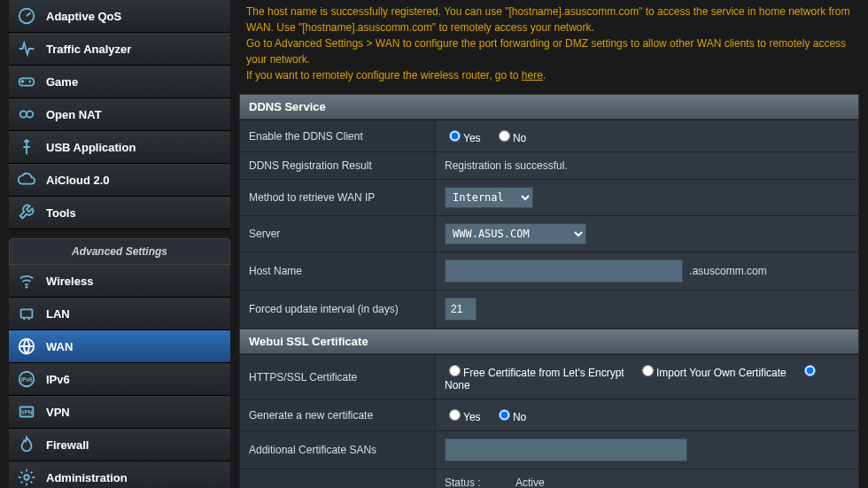  I want to click on label-server: Server, so click(338, 234).